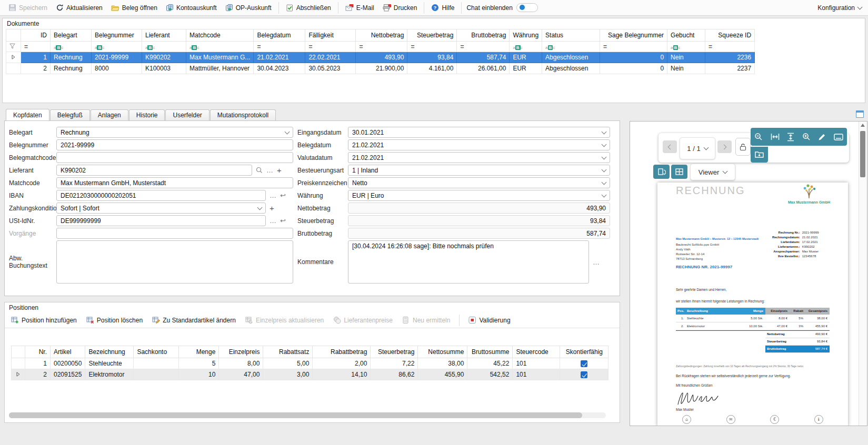 The image size is (868, 445). What do you see at coordinates (109, 352) in the screenshot?
I see `column-header-bezeichnung: Bezeichnung` at bounding box center [109, 352].